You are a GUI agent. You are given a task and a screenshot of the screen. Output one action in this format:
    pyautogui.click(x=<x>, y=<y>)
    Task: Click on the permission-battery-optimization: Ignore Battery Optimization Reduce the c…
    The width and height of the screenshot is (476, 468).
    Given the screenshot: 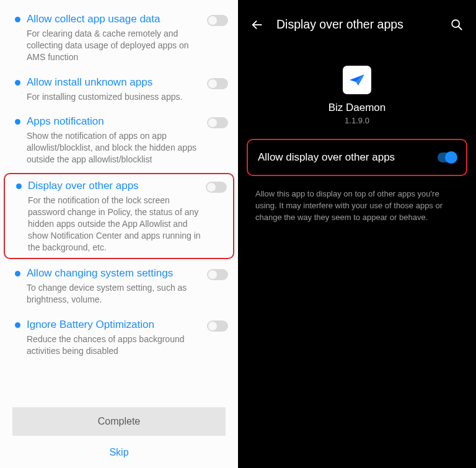 What is the action you would take?
    pyautogui.click(x=119, y=337)
    